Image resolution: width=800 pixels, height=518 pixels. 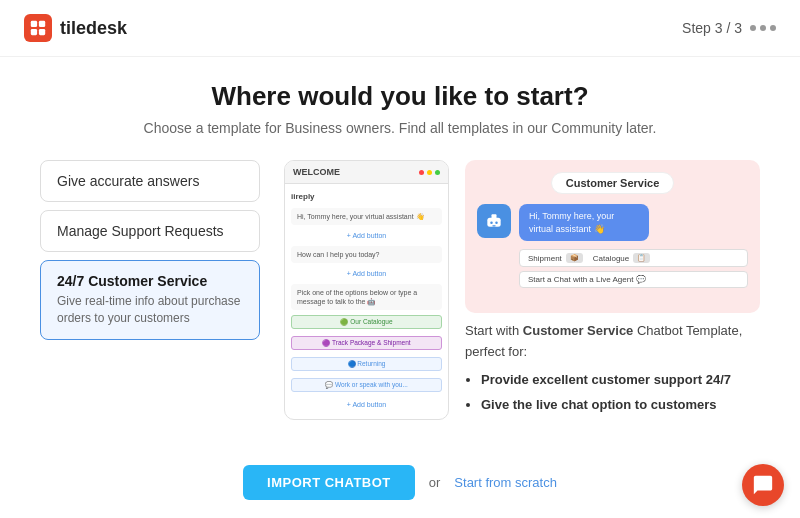 I want to click on flow-msg-3: Pick one of the options below or type a …, so click(x=366, y=297).